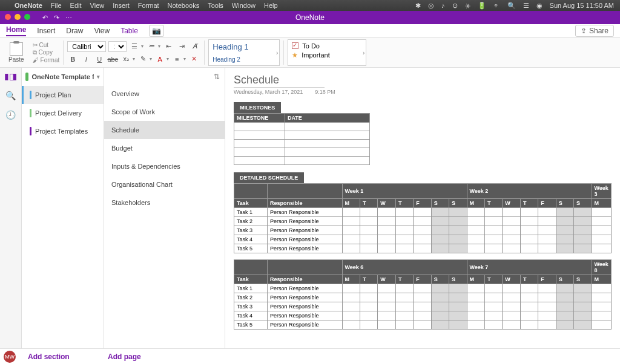  What do you see at coordinates (46, 60) in the screenshot?
I see `format-painter-button: 🖌Format` at bounding box center [46, 60].